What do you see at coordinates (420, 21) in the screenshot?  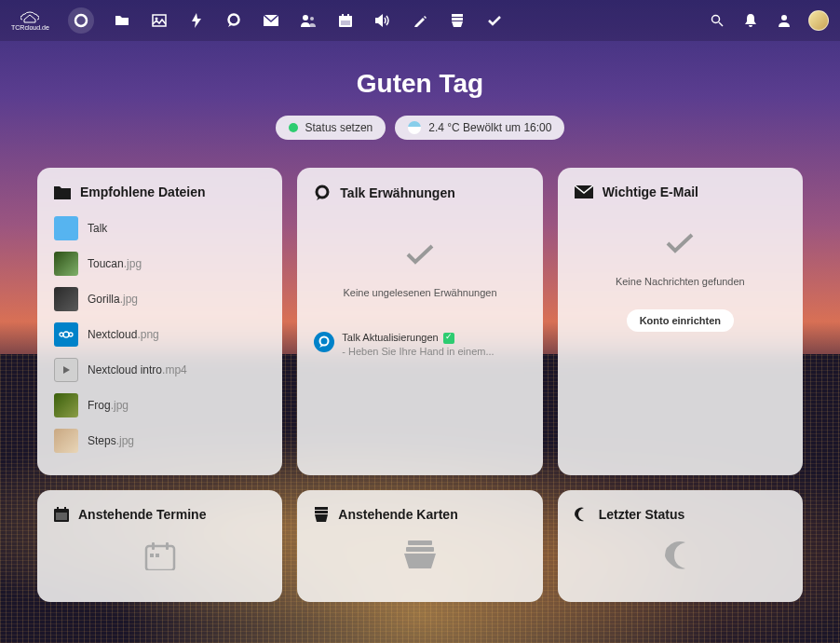 I see `topbar: TCRcloud.de` at bounding box center [420, 21].